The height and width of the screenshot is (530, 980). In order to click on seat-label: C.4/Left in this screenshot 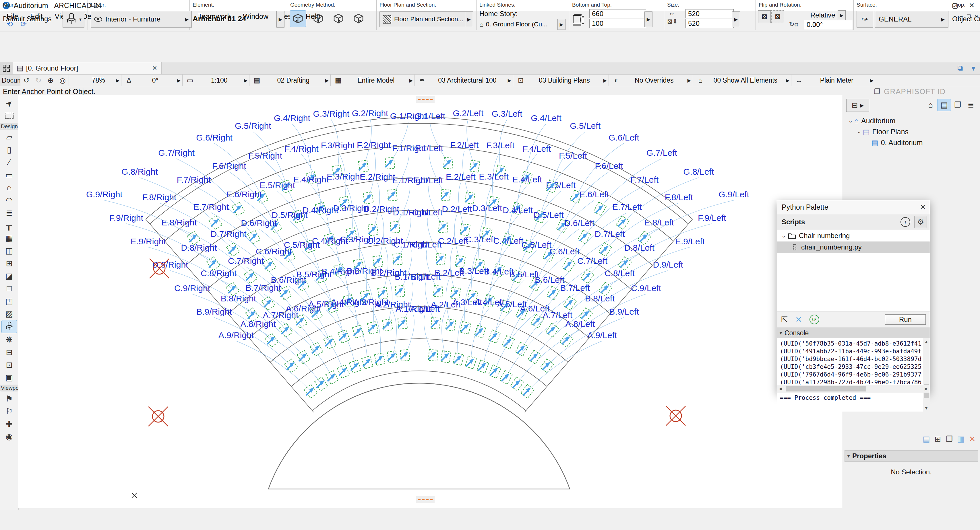, I will do `click(508, 241)`.